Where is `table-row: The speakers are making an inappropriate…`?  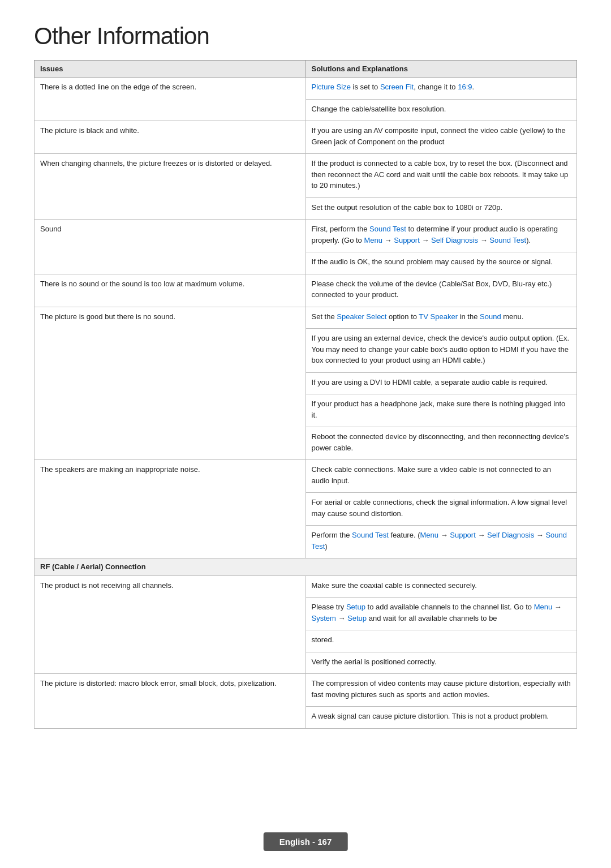 table-row: The speakers are making an inappropriate… is located at coordinates (306, 476).